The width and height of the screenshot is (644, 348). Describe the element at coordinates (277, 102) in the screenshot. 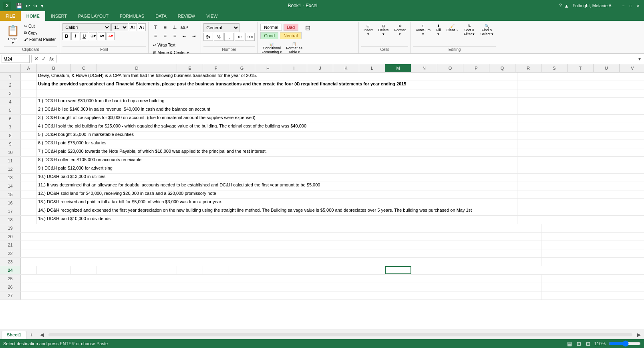

I see `cell-b4: 1.) DC&H borrowed $30,000 from the bank …` at that location.